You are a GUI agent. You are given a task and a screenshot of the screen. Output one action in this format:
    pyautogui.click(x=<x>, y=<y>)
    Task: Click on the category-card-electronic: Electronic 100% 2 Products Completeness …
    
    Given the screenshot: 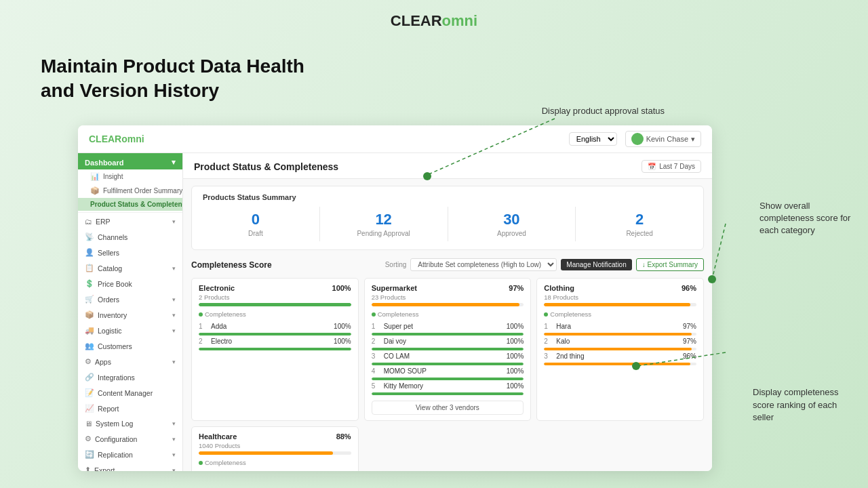 What is the action you would take?
    pyautogui.click(x=275, y=350)
    